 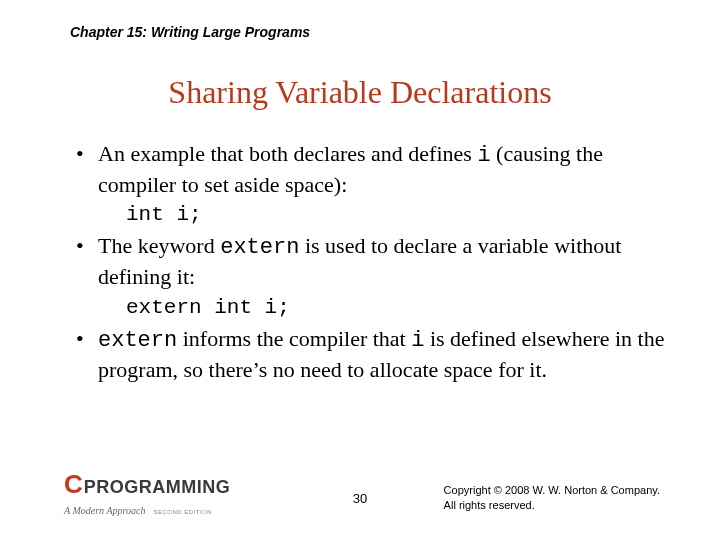 I want to click on bullet-text: An example that both declares and define…, so click(x=288, y=154).